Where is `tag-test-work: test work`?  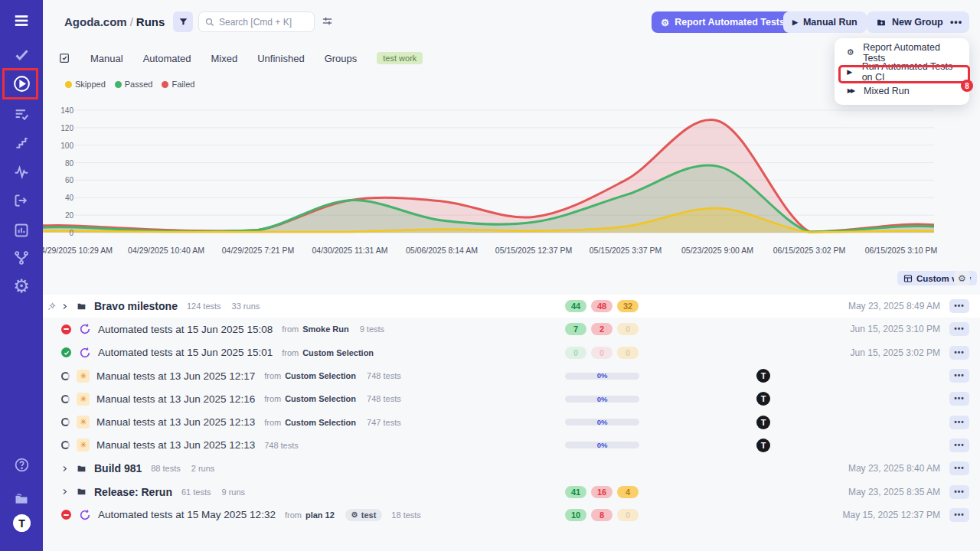
tag-test-work: test work is located at coordinates (400, 58).